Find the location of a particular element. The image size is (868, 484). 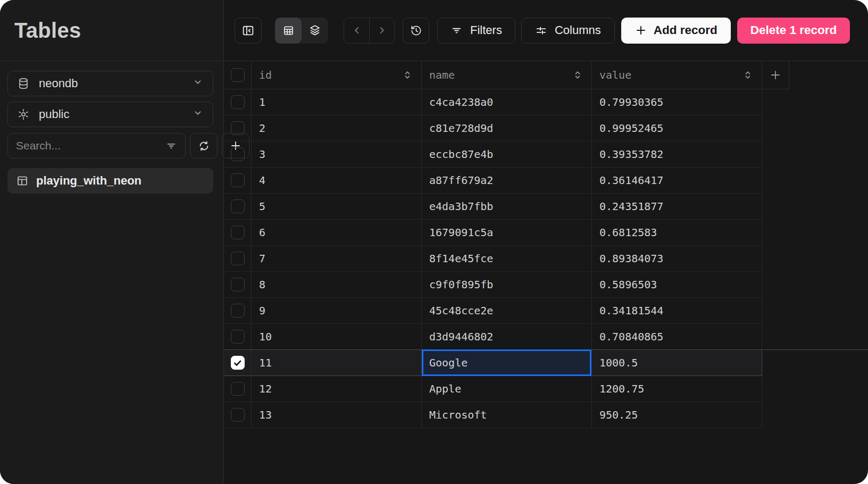

table-row: 3 eccbc87e4b 0.39353782 is located at coordinates (546, 154).